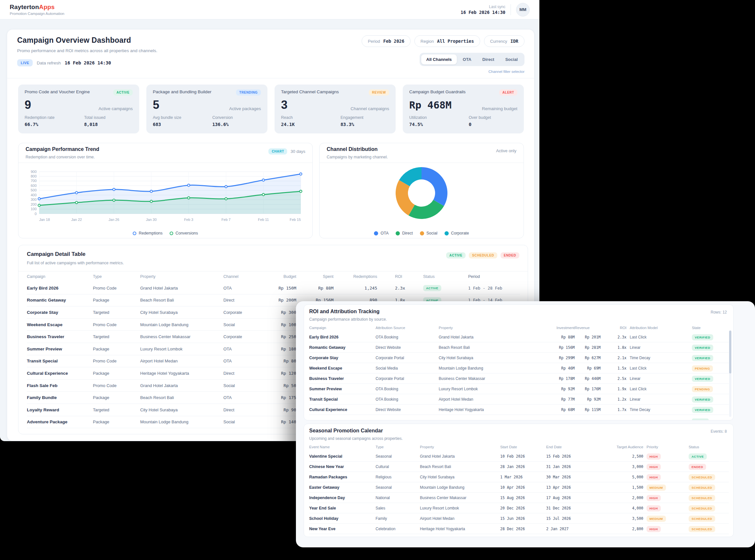  Describe the element at coordinates (558, 337) in the screenshot. I see `cell-investment: Rp 88M` at that location.